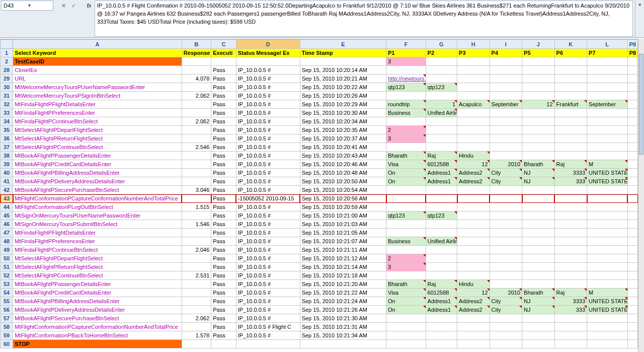 The width and height of the screenshot is (644, 352). I want to click on row-hdr: 57, so click(7, 318).